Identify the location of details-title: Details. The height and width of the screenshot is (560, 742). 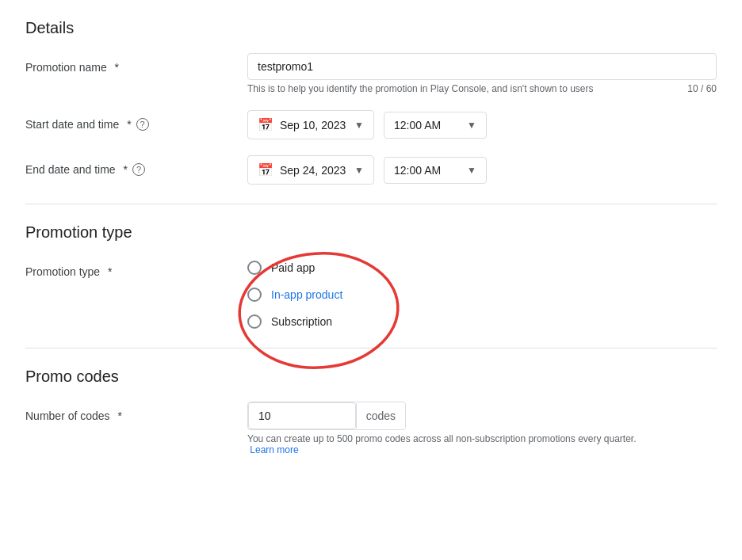
(371, 29).